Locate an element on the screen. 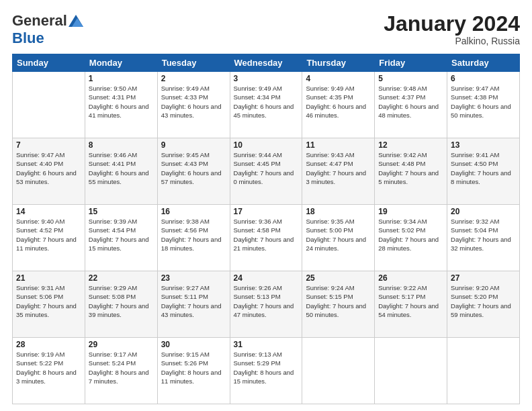 Image resolution: width=532 pixels, height=411 pixels. day-number: 15 is located at coordinates (121, 212).